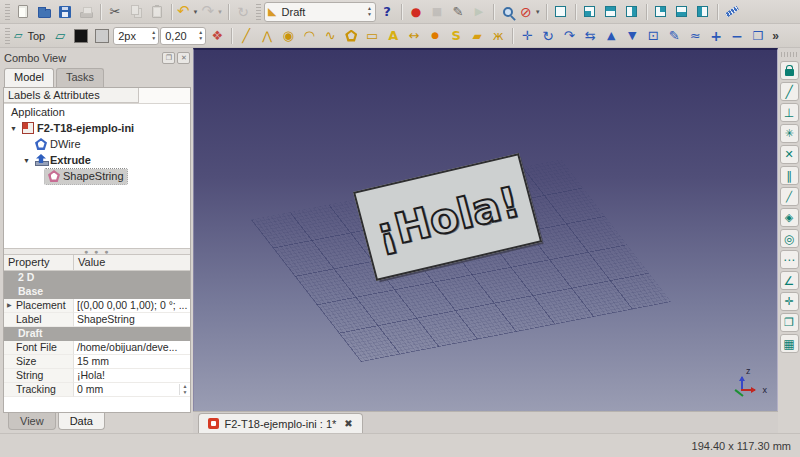 The image size is (800, 457). What do you see at coordinates (790, 344) in the screenshot?
I see `toggle-grid-icon: ▦` at bounding box center [790, 344].